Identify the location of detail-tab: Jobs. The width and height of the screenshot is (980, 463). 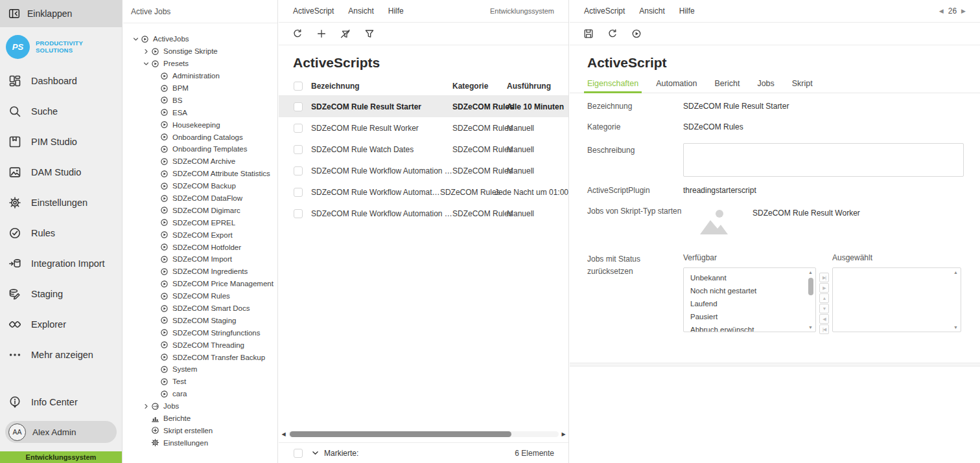
(765, 85).